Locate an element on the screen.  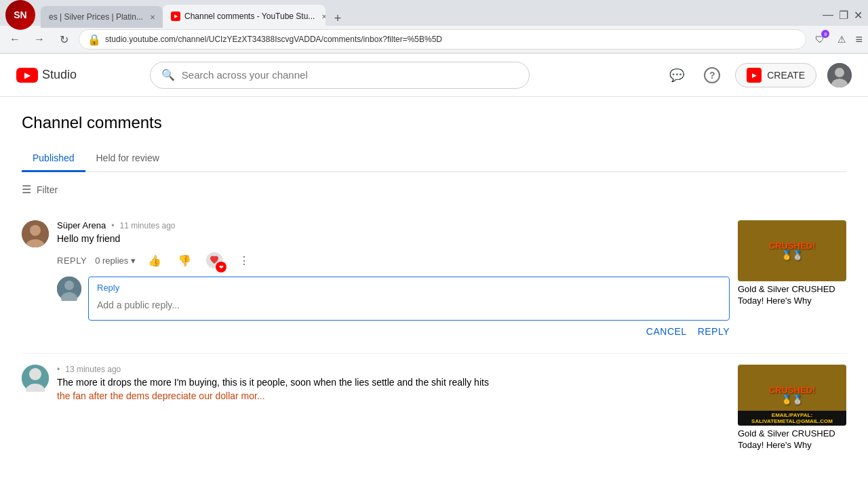
replies-toggle: 0 replies ▾ is located at coordinates (115, 260).